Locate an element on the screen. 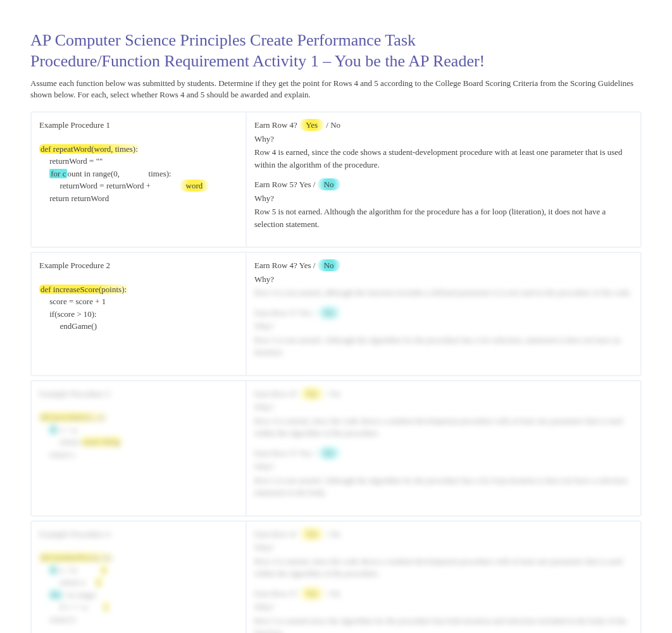  code-line: endGame() is located at coordinates (68, 326).